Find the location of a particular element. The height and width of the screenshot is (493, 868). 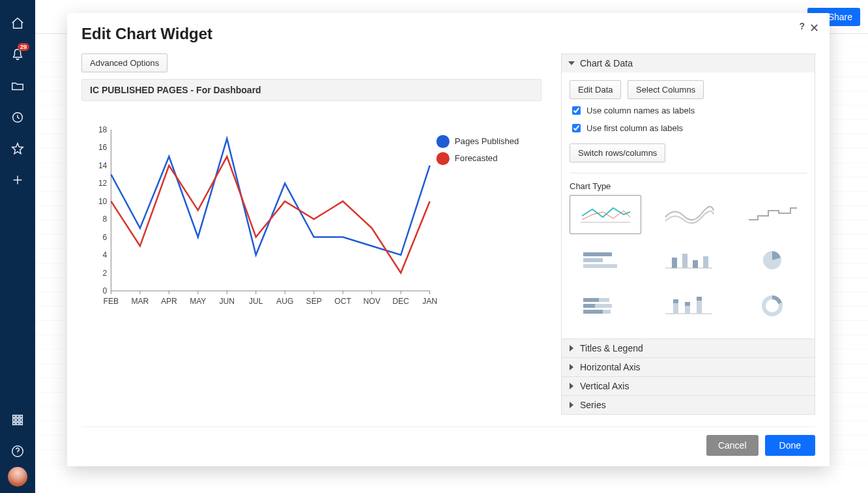

svg-text: OCT is located at coordinates (343, 301).